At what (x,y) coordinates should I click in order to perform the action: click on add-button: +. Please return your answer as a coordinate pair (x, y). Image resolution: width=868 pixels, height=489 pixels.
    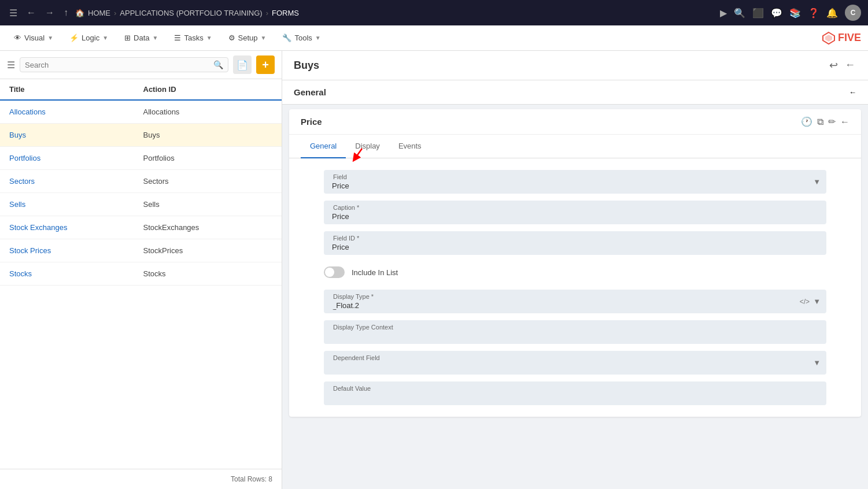
    Looking at the image, I should click on (265, 65).